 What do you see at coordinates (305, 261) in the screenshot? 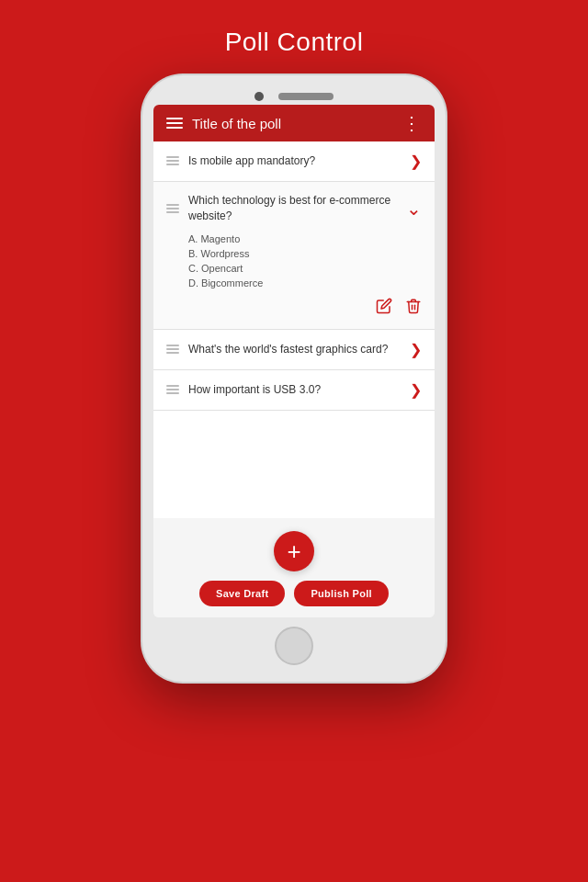
I see `poll-options: A. Magento B. Wordpress C. Opencart D. B…` at bounding box center [305, 261].